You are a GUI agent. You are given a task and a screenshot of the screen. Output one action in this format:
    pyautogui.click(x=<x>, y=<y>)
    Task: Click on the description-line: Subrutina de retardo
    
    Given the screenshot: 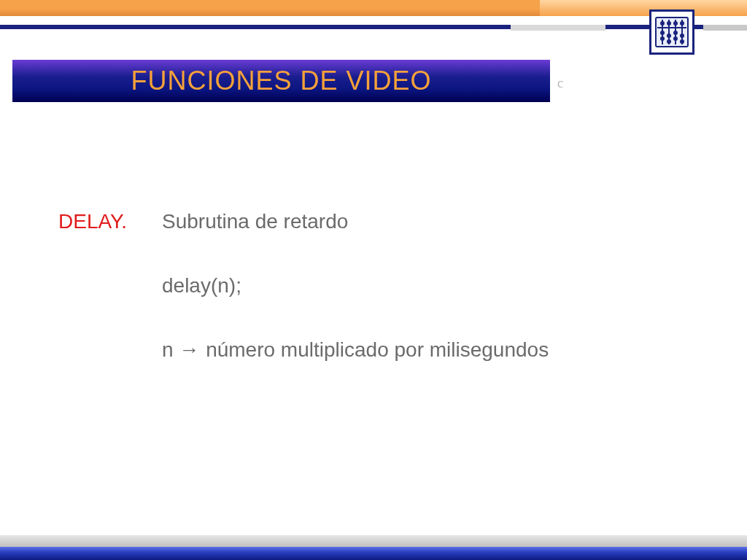 What is the action you would take?
    pyautogui.click(x=433, y=222)
    